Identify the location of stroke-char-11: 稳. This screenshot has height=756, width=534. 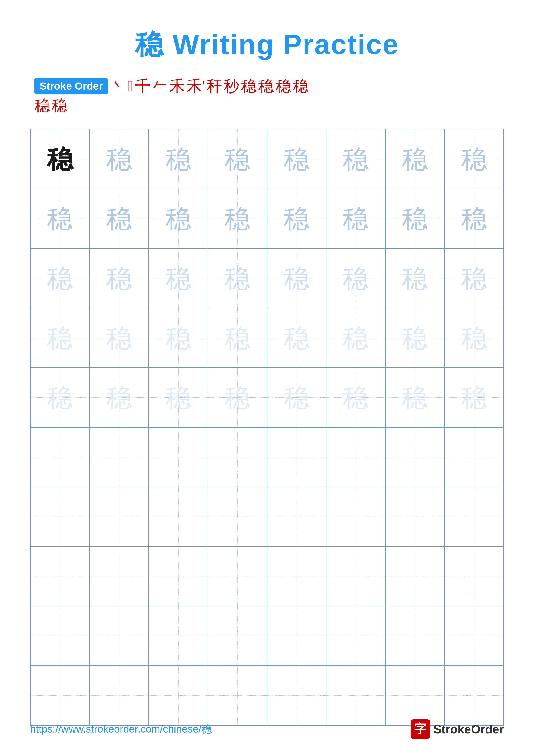
(283, 86).